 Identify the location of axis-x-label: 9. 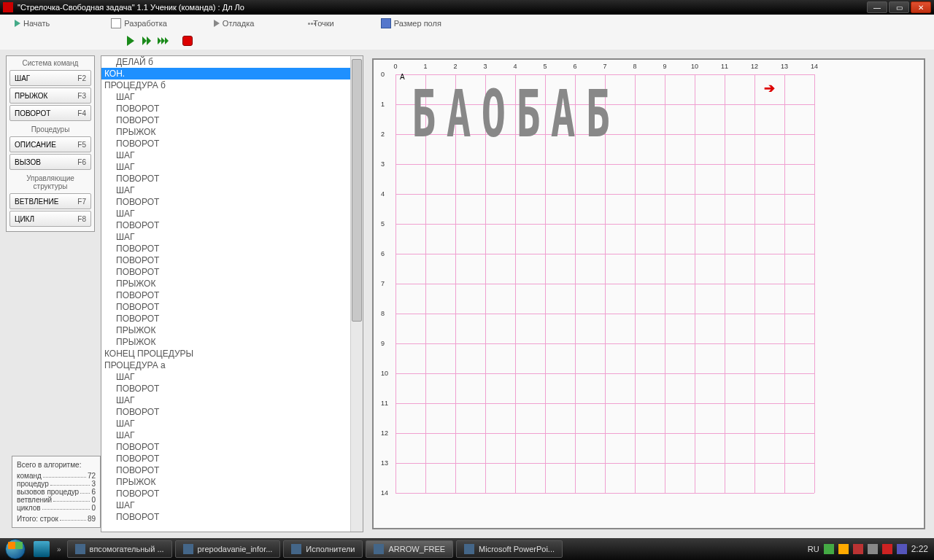
(664, 66).